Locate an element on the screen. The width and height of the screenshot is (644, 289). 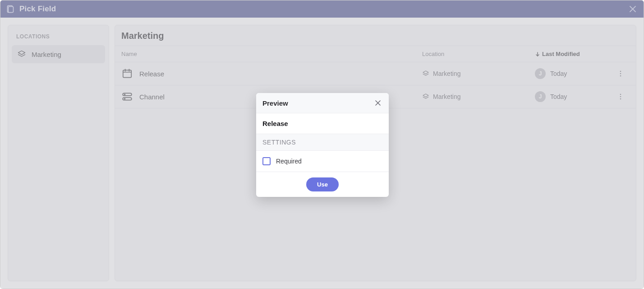
setting-required-row: Required is located at coordinates (322, 162).